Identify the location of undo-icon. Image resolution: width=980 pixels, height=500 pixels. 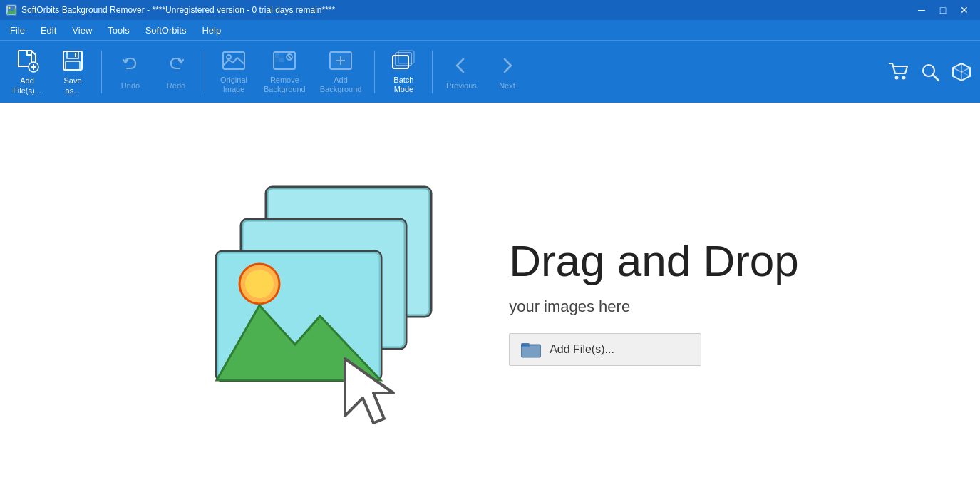
(130, 66).